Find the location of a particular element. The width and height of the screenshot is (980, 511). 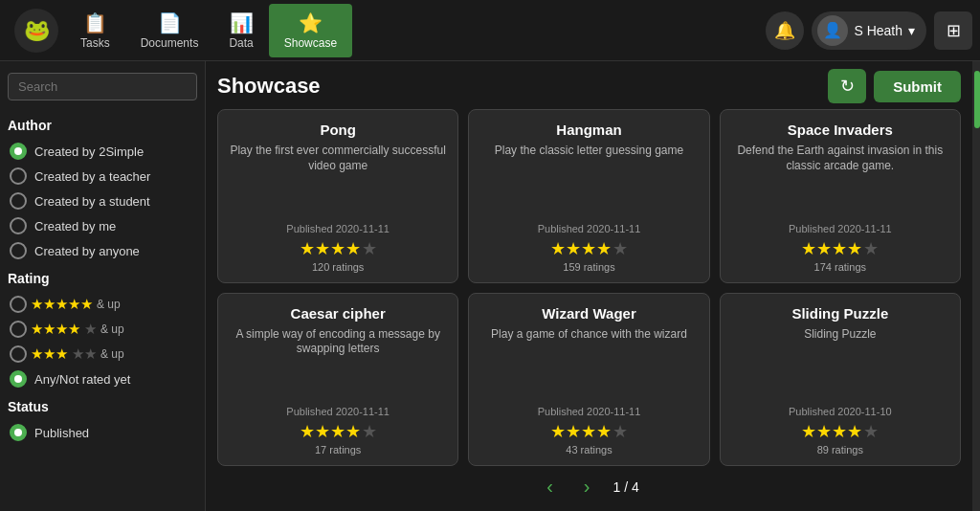

card-pong-date: Published 2020-11-11 is located at coordinates (338, 229).